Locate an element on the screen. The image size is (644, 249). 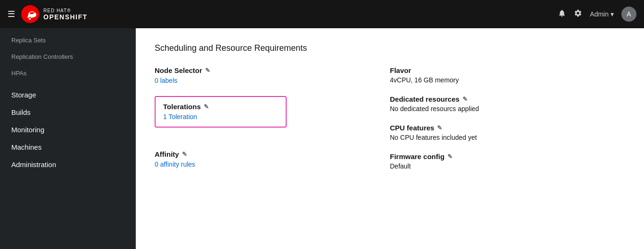
tolerations-value: 1 Toleration is located at coordinates (180, 117).